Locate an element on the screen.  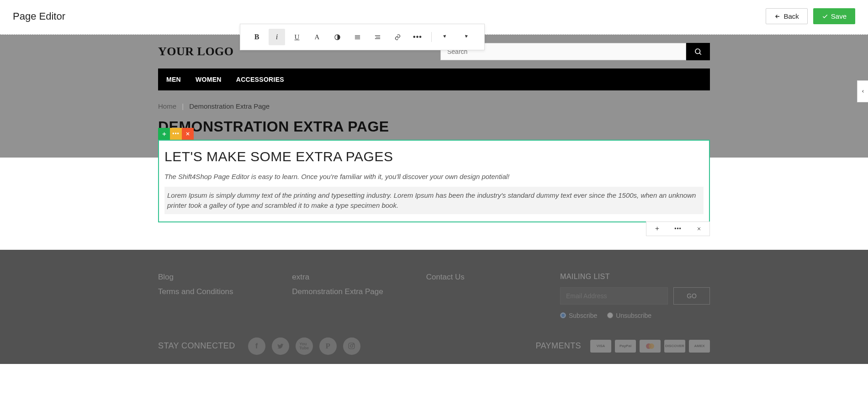
editable-content-block: ••• LET'S MAKE SOME EXTRA PAGES The Shif… is located at coordinates (434, 181).